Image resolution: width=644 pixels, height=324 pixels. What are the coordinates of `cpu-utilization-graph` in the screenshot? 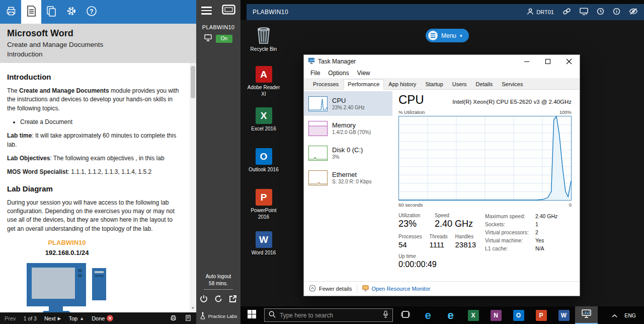 It's located at (485, 158).